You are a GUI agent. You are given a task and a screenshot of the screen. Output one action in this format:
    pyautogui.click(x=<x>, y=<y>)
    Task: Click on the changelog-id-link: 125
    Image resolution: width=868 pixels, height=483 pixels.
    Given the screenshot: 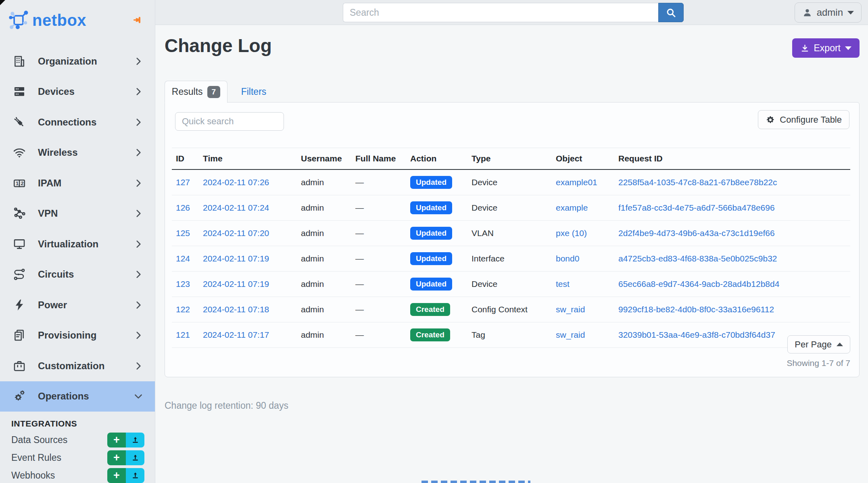 What is the action you would take?
    pyautogui.click(x=183, y=233)
    